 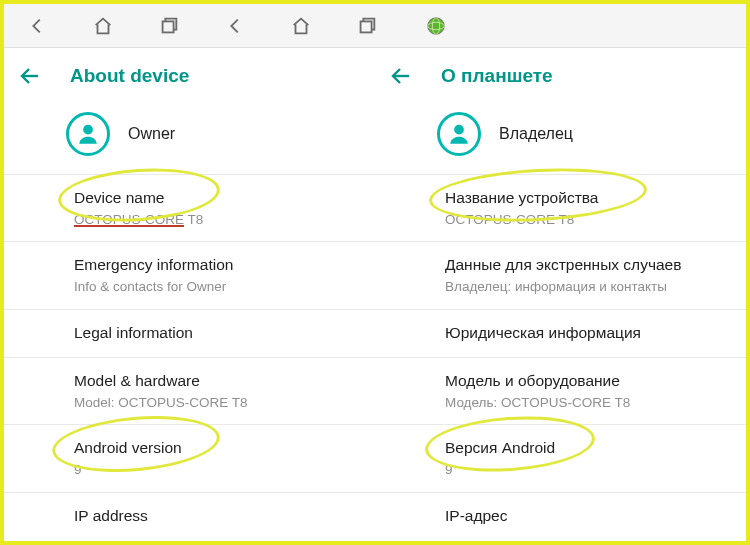 I want to click on item-subtitle: Info & contacts for Owner, so click(x=224, y=287).